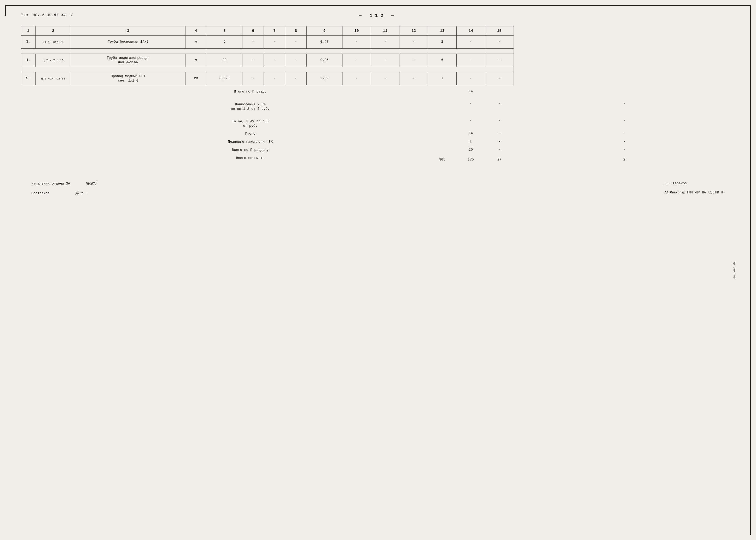  I want to click on row4-col12: -, so click(414, 61).